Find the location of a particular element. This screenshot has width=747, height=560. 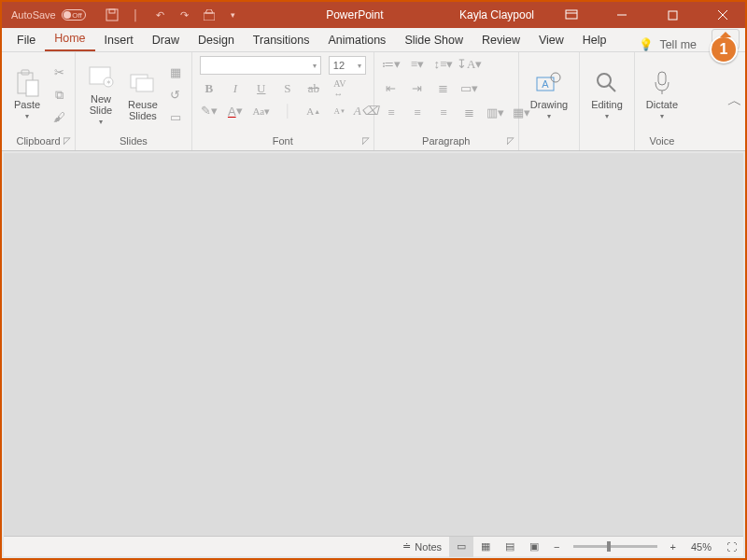

new-slide-icon: ✶ is located at coordinates (101, 77).